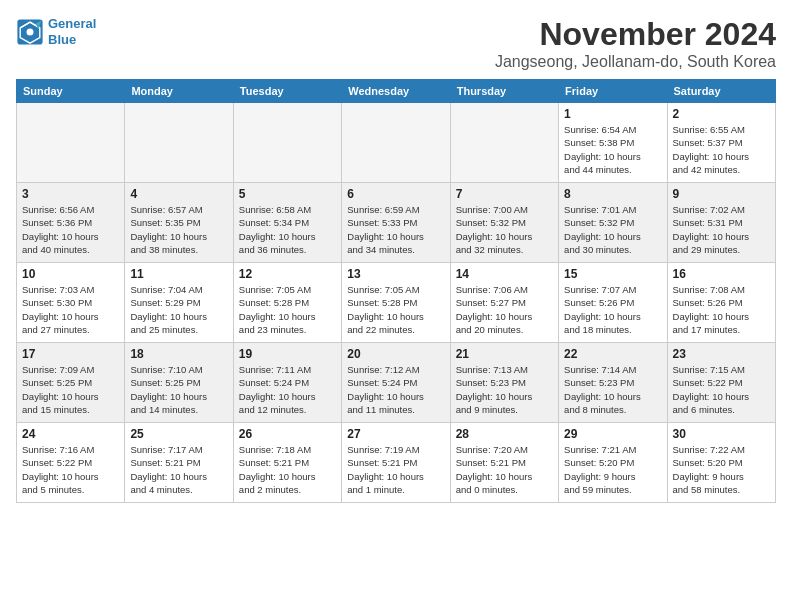  I want to click on day-number: 7, so click(504, 194).